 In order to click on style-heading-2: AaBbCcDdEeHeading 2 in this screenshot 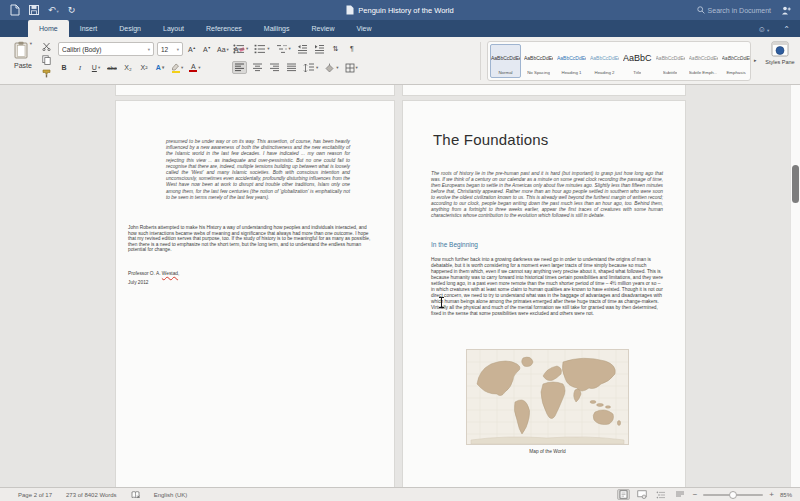, I will do `click(604, 61)`.